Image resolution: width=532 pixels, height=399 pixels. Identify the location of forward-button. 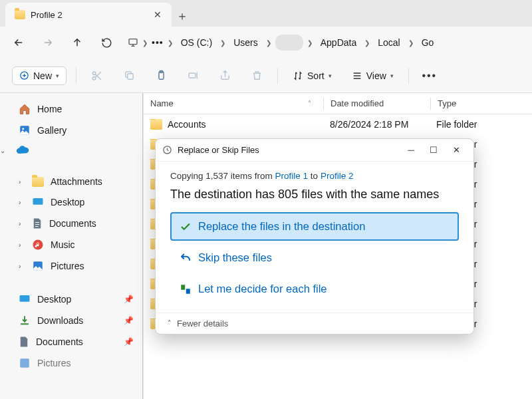
(48, 43).